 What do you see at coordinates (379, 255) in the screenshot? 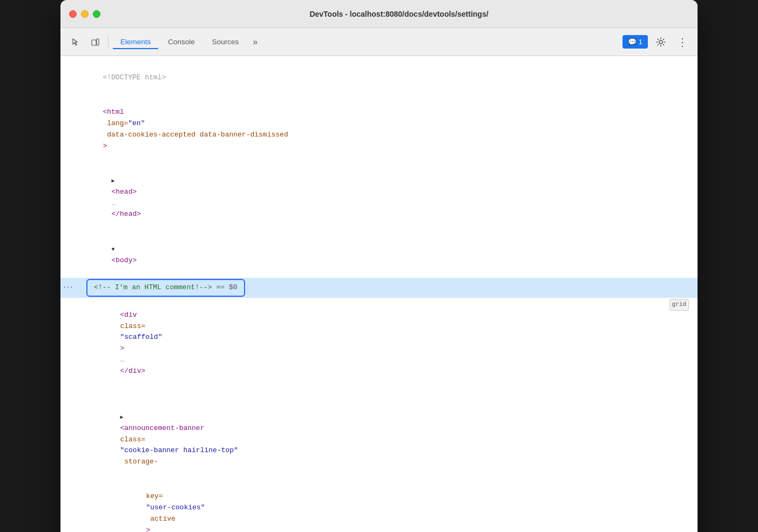
I see `body-open-line: ▼ <body>` at bounding box center [379, 255].